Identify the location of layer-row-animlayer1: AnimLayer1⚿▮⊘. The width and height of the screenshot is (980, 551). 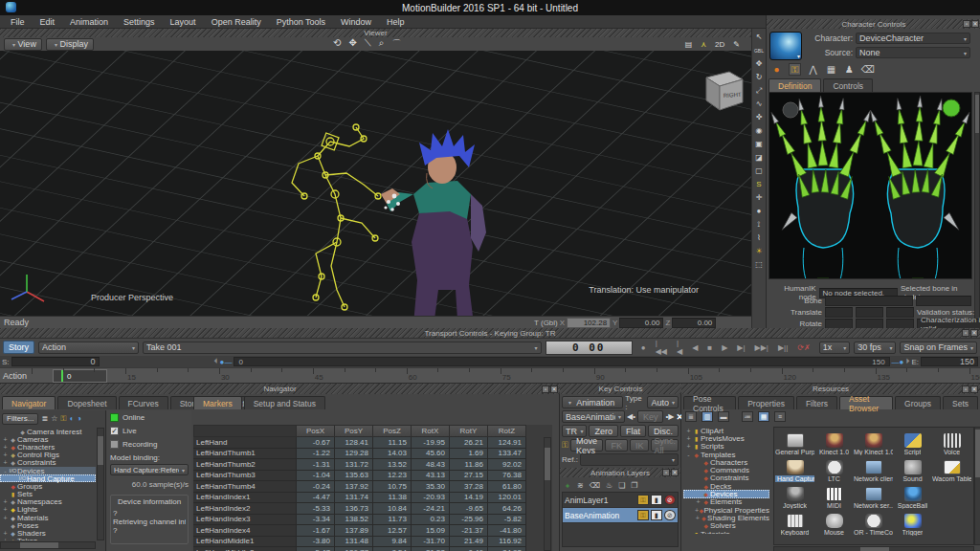
(620, 500).